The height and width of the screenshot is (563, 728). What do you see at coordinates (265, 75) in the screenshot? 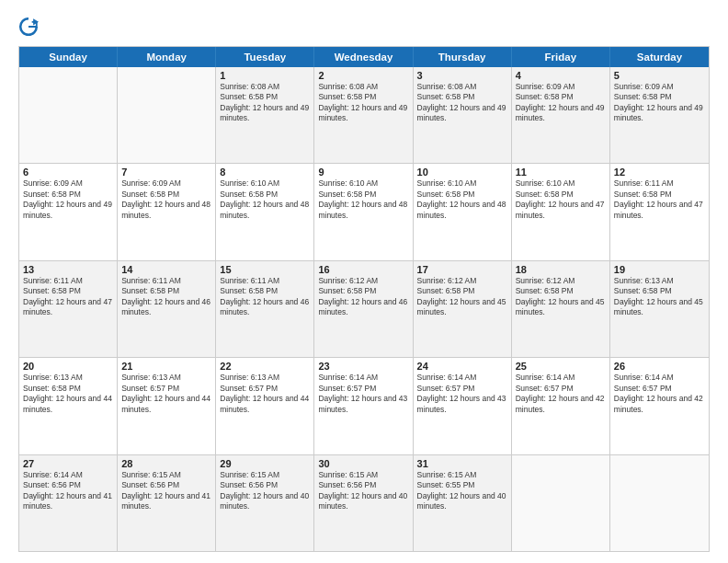
I see `day-number: 1` at bounding box center [265, 75].